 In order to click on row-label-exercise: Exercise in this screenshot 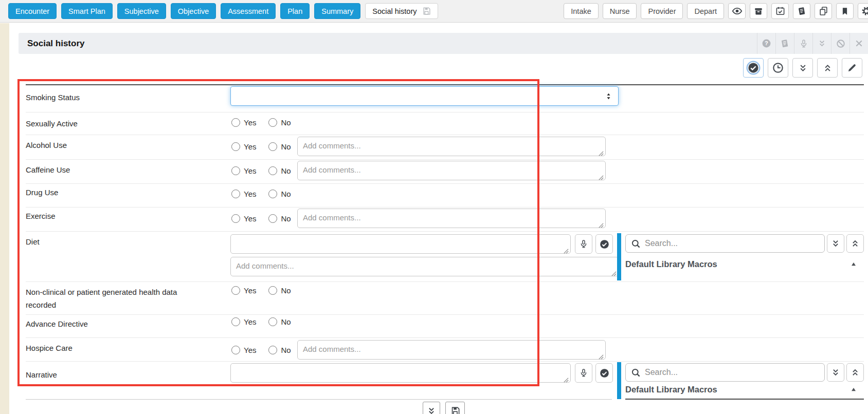, I will do `click(121, 216)`.